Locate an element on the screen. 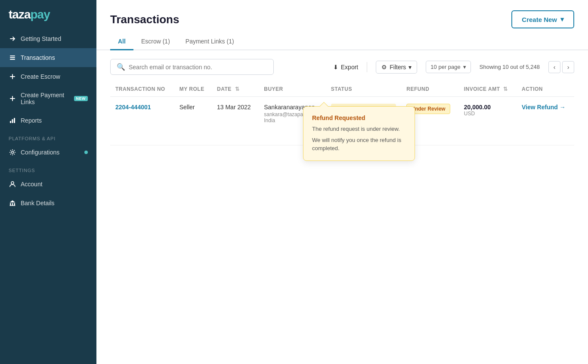  export-button: ⬇ Export is located at coordinates (346, 67).